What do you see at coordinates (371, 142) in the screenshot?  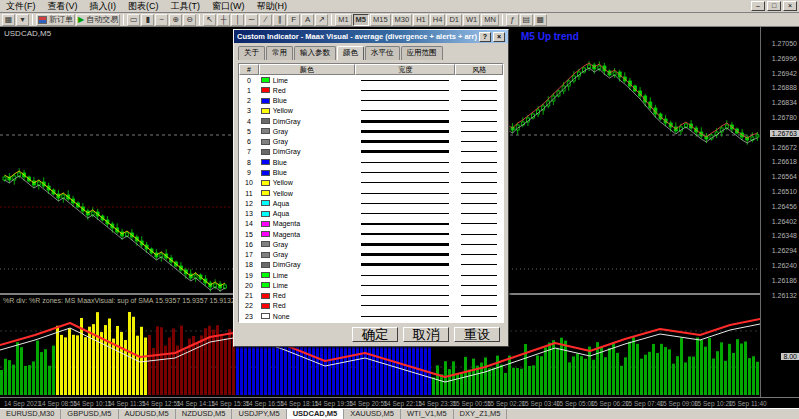 I see `table-row: 6Gray` at bounding box center [371, 142].